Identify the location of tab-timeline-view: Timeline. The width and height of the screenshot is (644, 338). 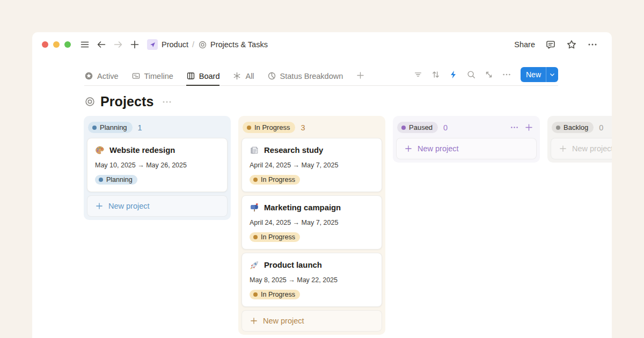
(152, 78).